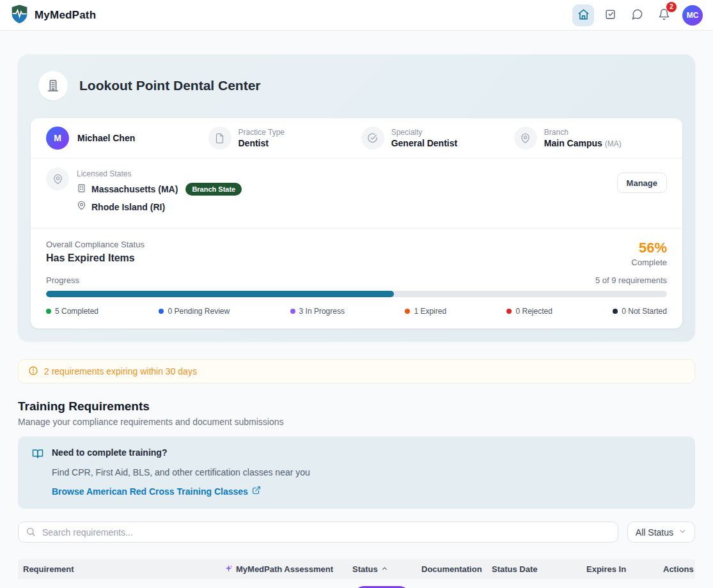 The width and height of the screenshot is (713, 588). What do you see at coordinates (63, 280) in the screenshot?
I see `progress-label: Progress` at bounding box center [63, 280].